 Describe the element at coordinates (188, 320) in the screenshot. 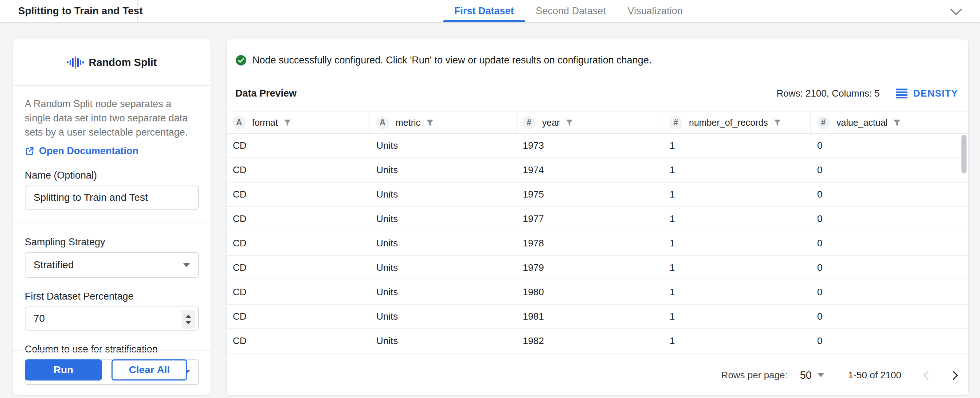

I see `number-stepper` at that location.